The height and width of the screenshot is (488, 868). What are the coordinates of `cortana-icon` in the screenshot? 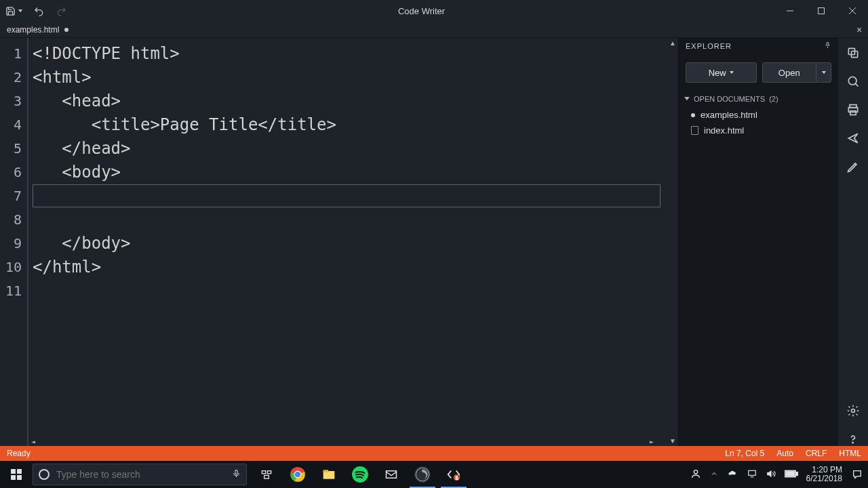 It's located at (44, 474).